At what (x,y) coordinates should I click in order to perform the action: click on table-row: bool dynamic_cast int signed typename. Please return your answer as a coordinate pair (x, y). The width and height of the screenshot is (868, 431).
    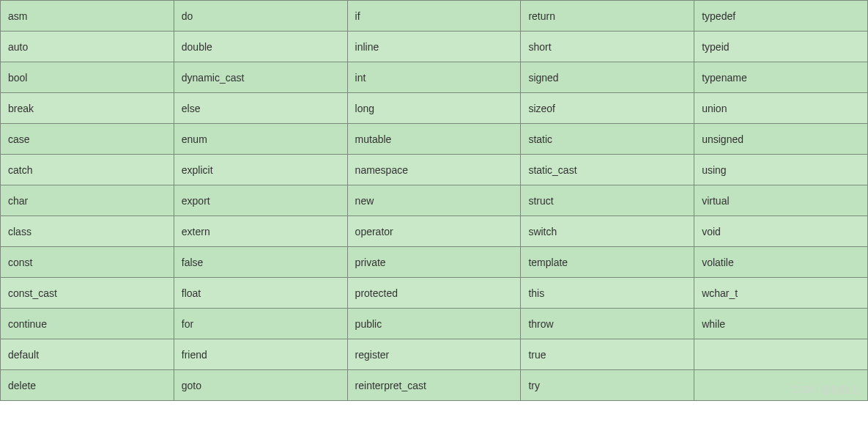
    Looking at the image, I should click on (434, 78).